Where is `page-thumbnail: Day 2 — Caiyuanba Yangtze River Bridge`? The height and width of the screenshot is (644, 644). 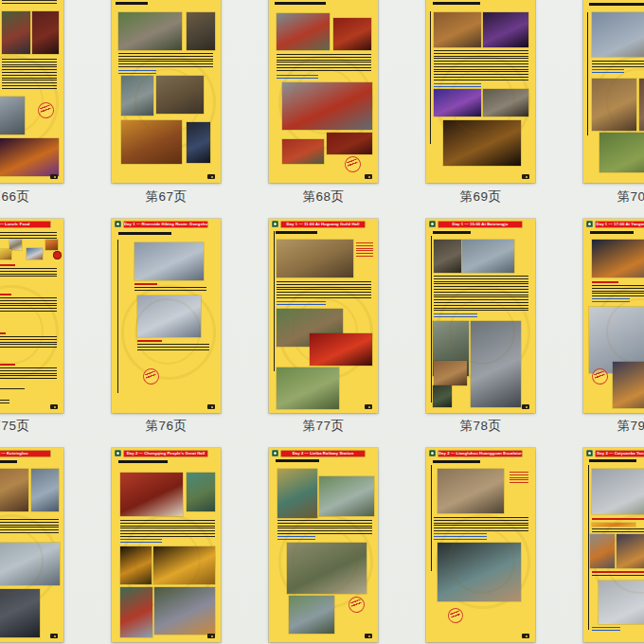 page-thumbnail: Day 2 — Caiyuanba Yangtze River Bridge is located at coordinates (614, 546).